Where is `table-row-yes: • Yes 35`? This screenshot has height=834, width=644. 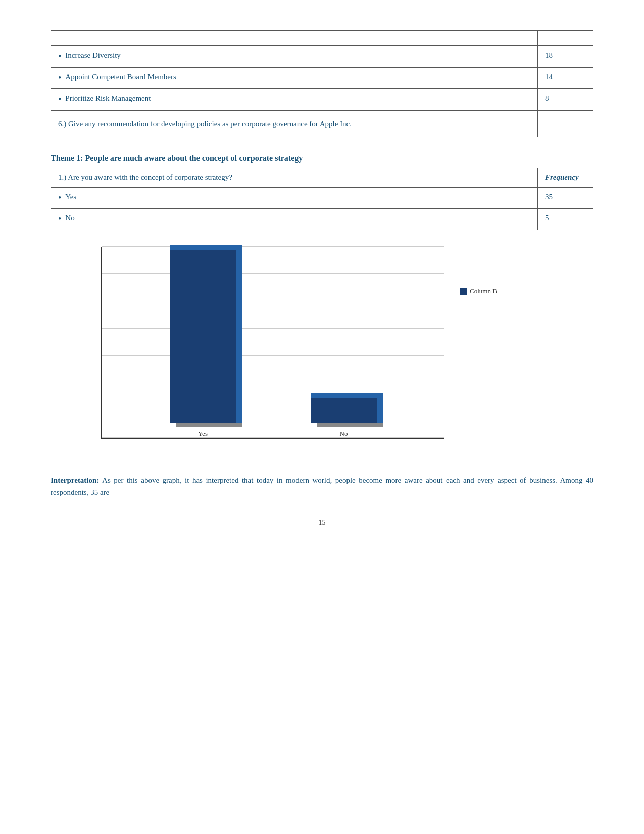
table-row-yes: • Yes 35 is located at coordinates (322, 198).